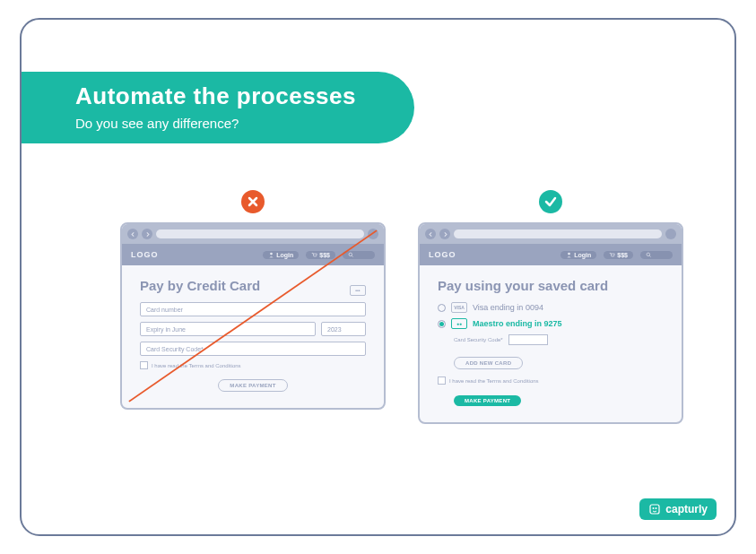  What do you see at coordinates (459, 307) in the screenshot?
I see `visa-icon: VISA` at bounding box center [459, 307].